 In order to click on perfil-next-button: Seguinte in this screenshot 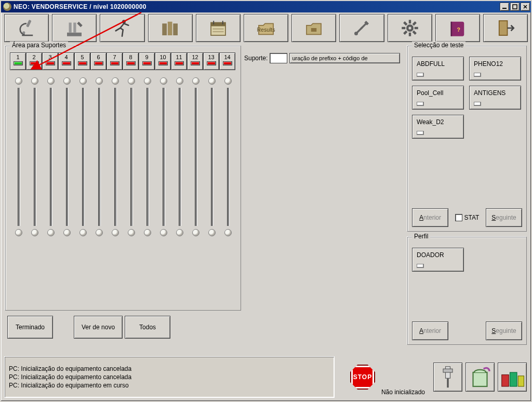, I will do `click(504, 331)`.